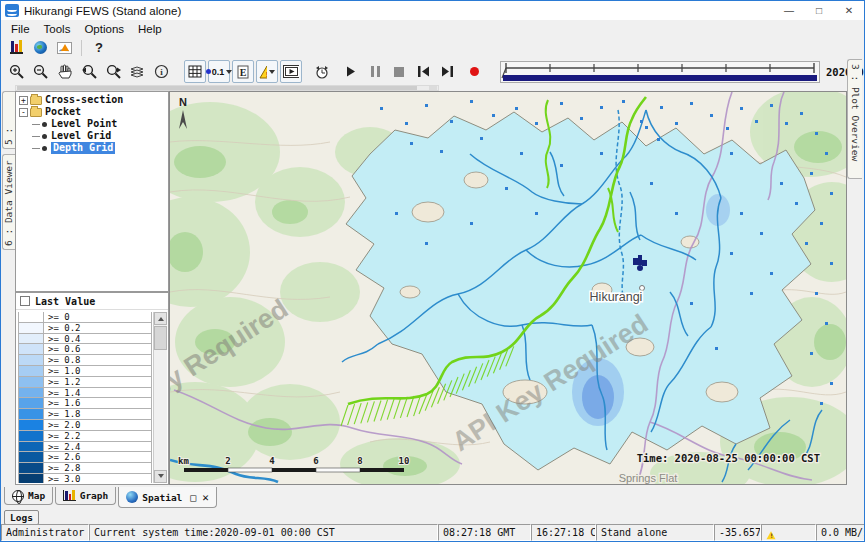  I want to click on skip-end-icon, so click(448, 72).